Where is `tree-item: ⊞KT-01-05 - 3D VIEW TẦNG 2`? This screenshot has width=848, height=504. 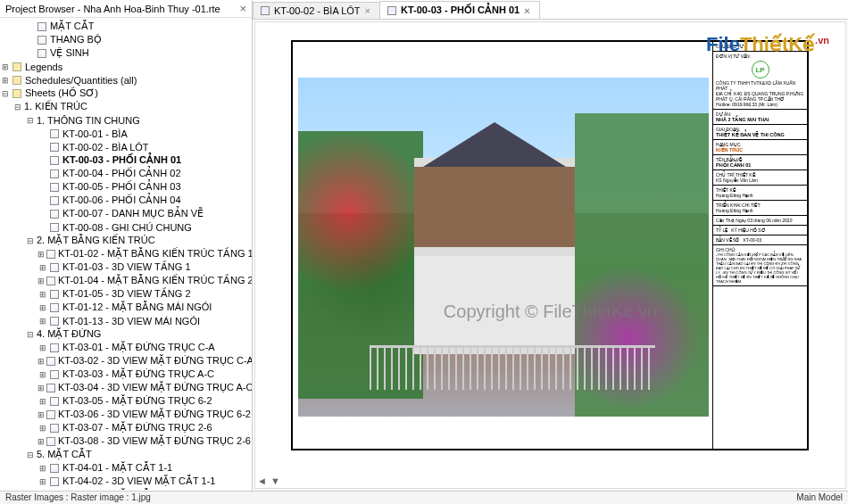
tree-item: ⊞KT-01-05 - 3D VIEW TẦNG 2 is located at coordinates (126, 294).